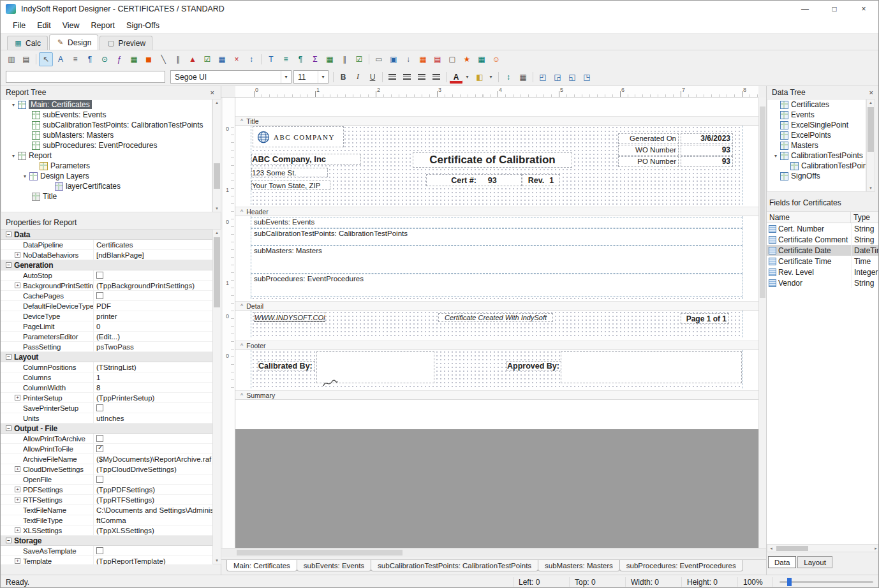 This screenshot has width=879, height=588. I want to click on column-header-name: Name, so click(809, 217).